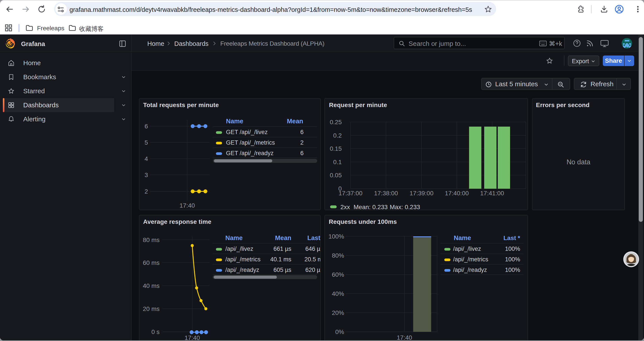 The width and height of the screenshot is (644, 341). Describe the element at coordinates (338, 313) in the screenshot. I see `svg-text: 20%` at that location.